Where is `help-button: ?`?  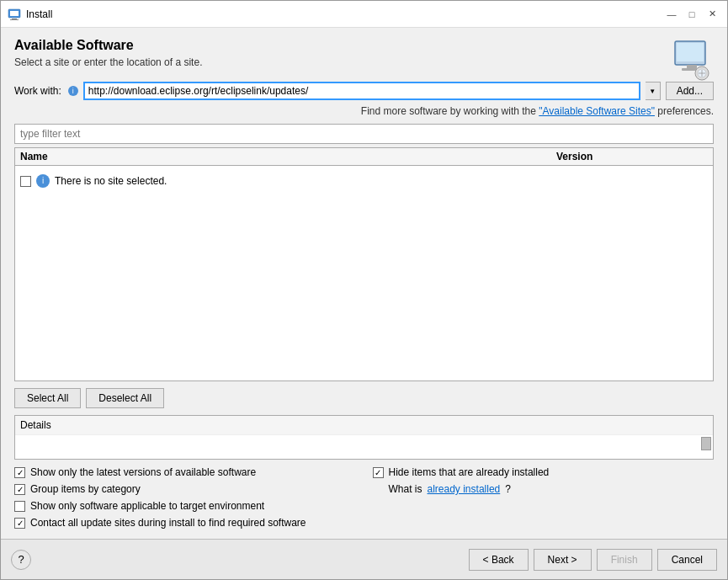
help-button: ? is located at coordinates (21, 560).